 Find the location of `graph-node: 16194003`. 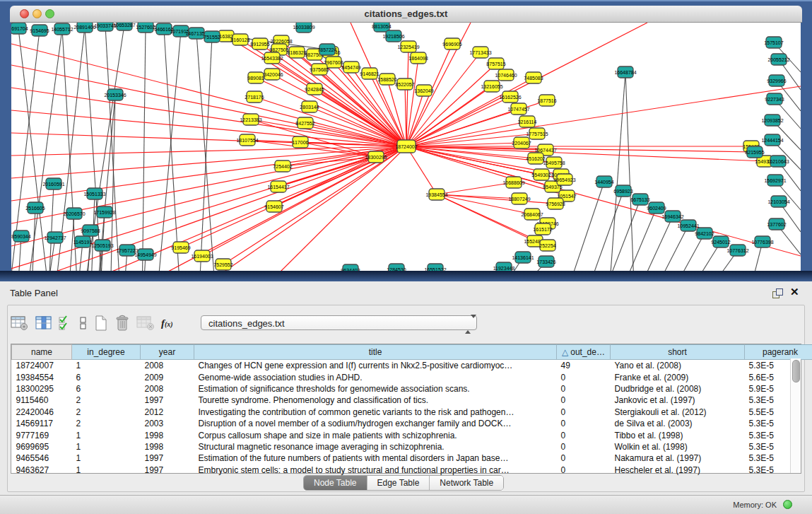

graph-node: 16194003 is located at coordinates (202, 256).